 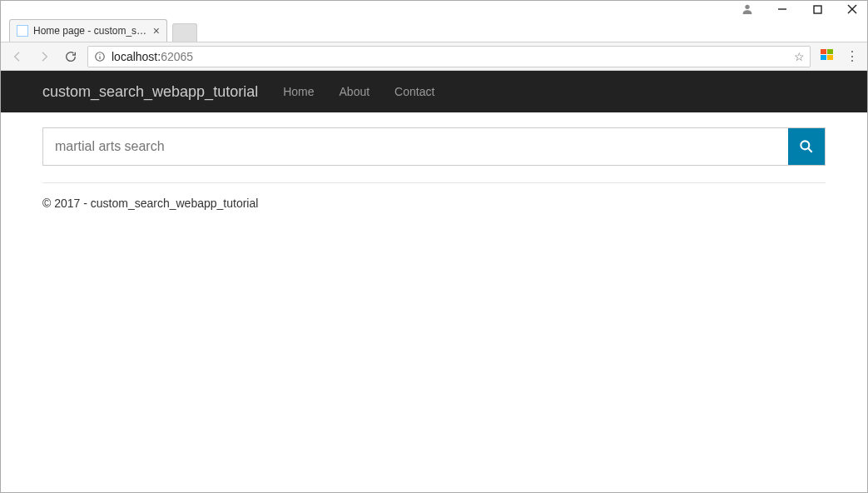 I want to click on search-button, so click(x=806, y=147).